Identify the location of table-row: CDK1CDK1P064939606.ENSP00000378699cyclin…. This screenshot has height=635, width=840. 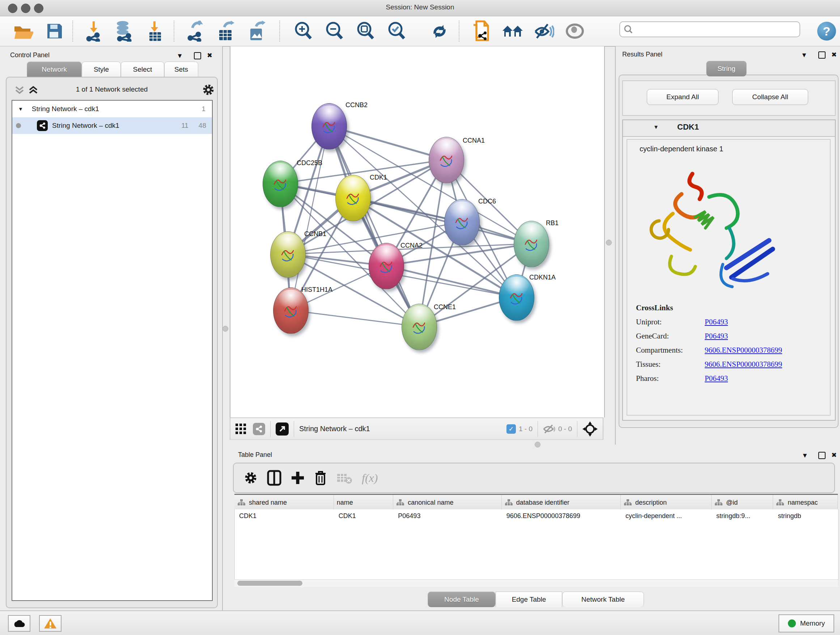
(536, 516).